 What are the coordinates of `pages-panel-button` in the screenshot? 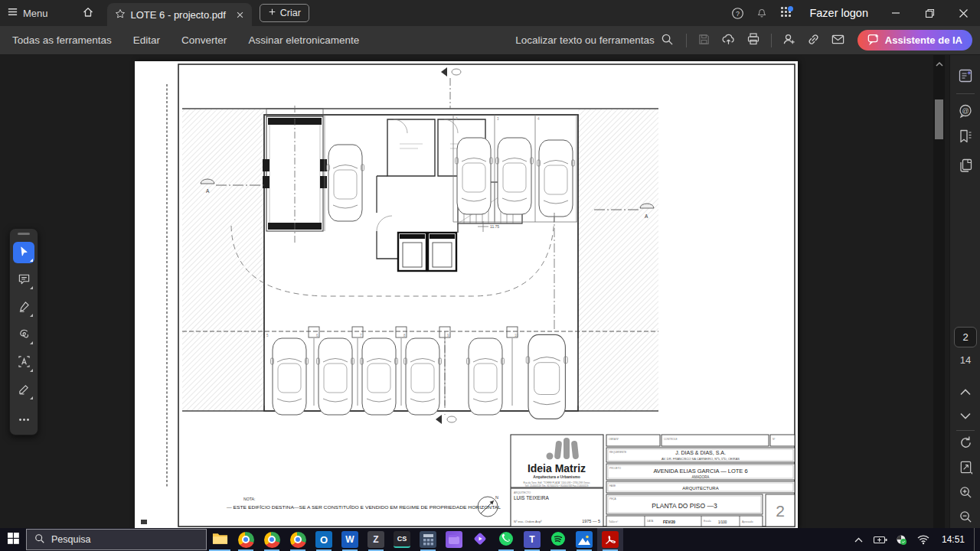 It's located at (965, 166).